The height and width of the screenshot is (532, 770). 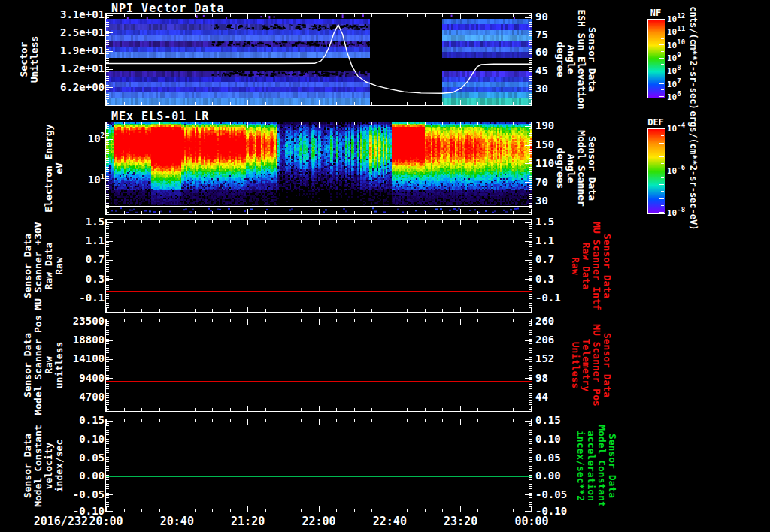 What do you see at coordinates (676, 32) in the screenshot?
I see `colorbar-tick-label: 1011` at bounding box center [676, 32].